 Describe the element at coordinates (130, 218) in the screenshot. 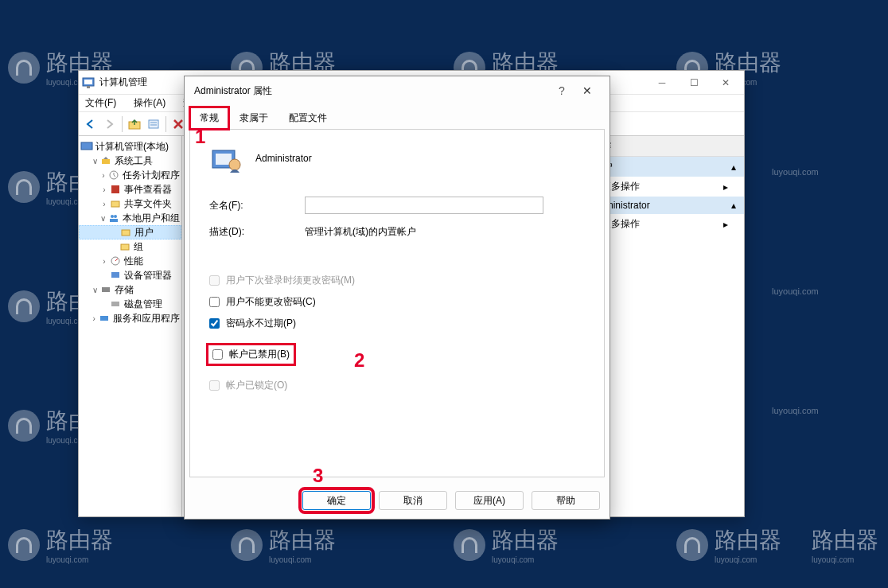

I see `tree-local-users-groups: ∨本地用户和组` at that location.